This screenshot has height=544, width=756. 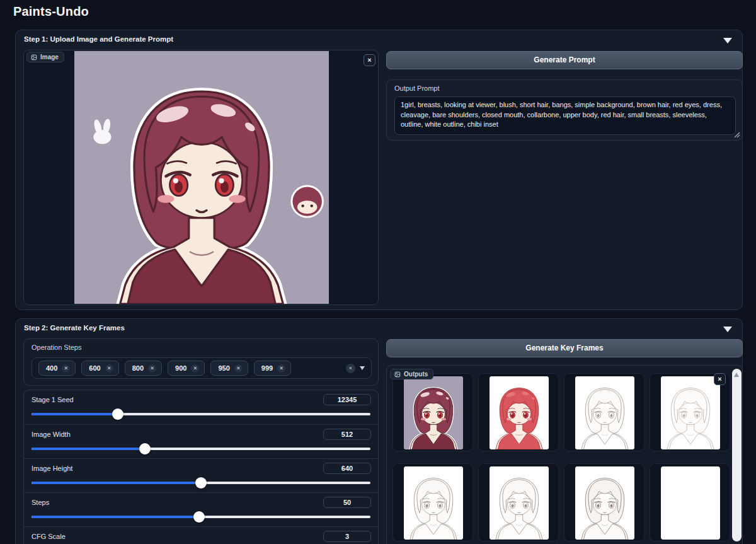 What do you see at coordinates (347, 400) in the screenshot?
I see `slider-value-input: 12345` at bounding box center [347, 400].